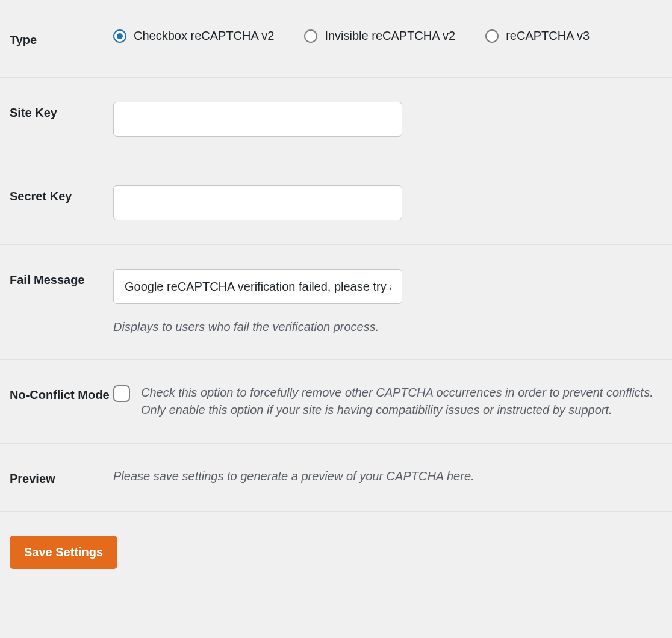  What do you see at coordinates (61, 111) in the screenshot?
I see `site-key-label: Site Key` at bounding box center [61, 111].